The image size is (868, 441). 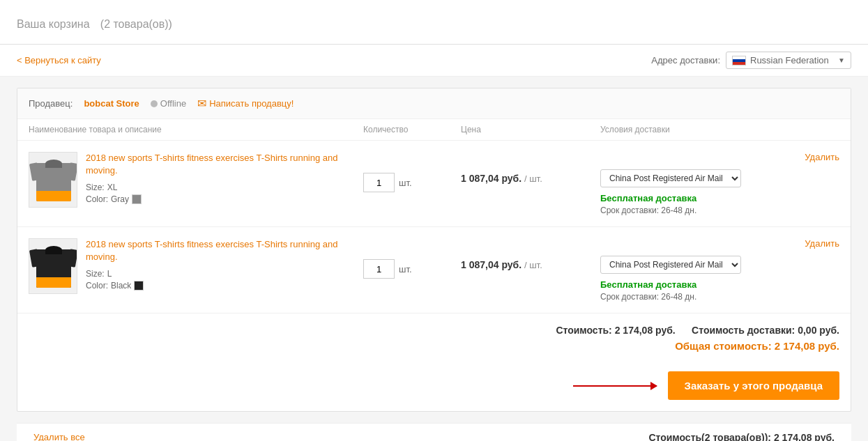 I want to click on offline-dot-icon, so click(x=154, y=104).